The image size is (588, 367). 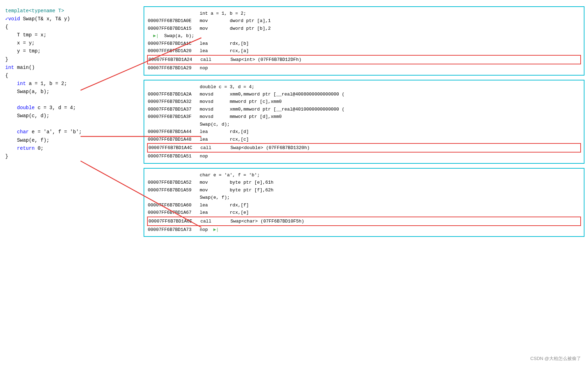 I want to click on code-line-5: x = y;, so click(x=70, y=43).